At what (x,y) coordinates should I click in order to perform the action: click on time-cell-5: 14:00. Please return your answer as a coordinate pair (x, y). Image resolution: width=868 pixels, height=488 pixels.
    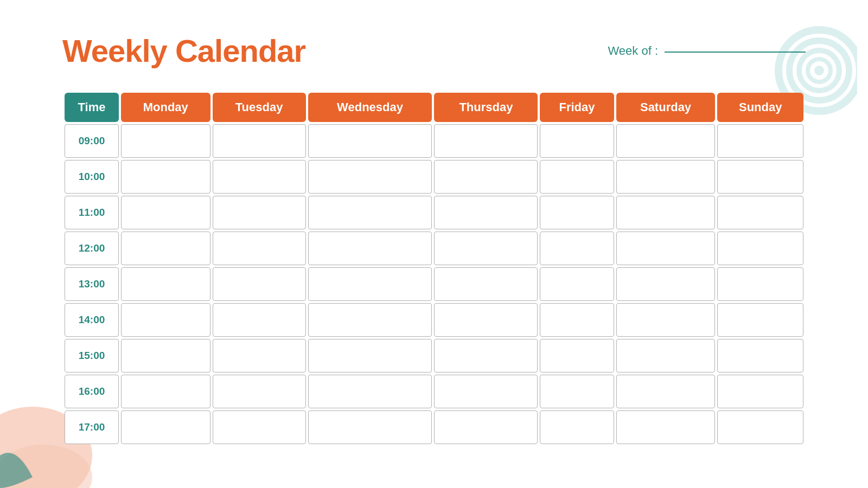
    Looking at the image, I should click on (92, 320).